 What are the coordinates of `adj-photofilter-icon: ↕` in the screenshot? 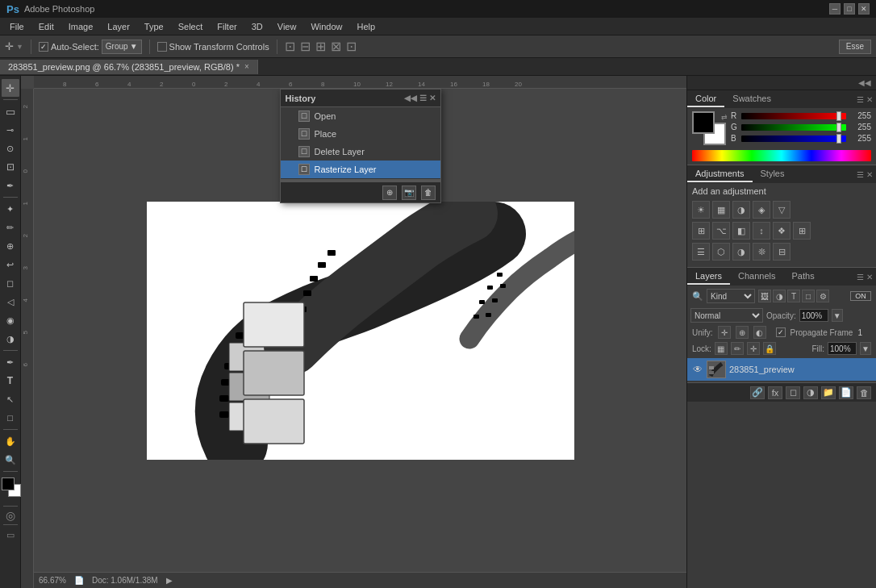 It's located at (761, 231).